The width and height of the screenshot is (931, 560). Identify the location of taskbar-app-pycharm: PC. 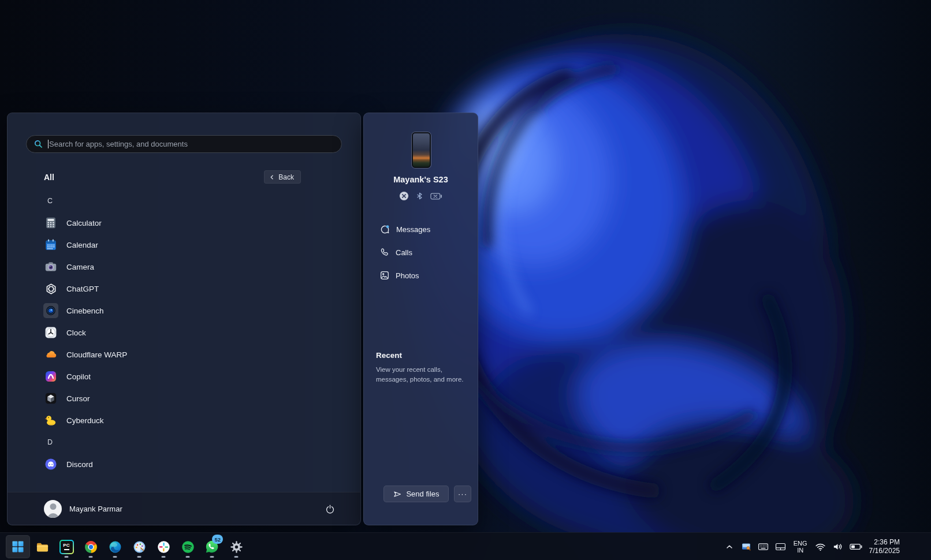
(66, 547).